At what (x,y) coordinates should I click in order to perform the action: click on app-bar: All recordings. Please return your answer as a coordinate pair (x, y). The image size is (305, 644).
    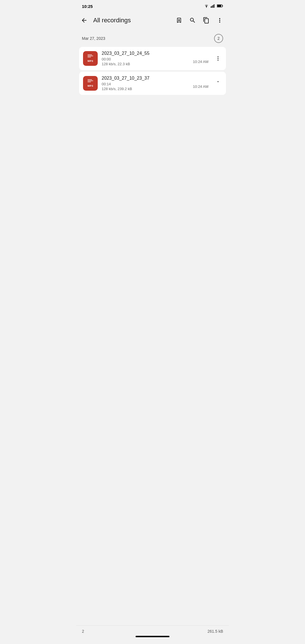
    Looking at the image, I should click on (152, 20).